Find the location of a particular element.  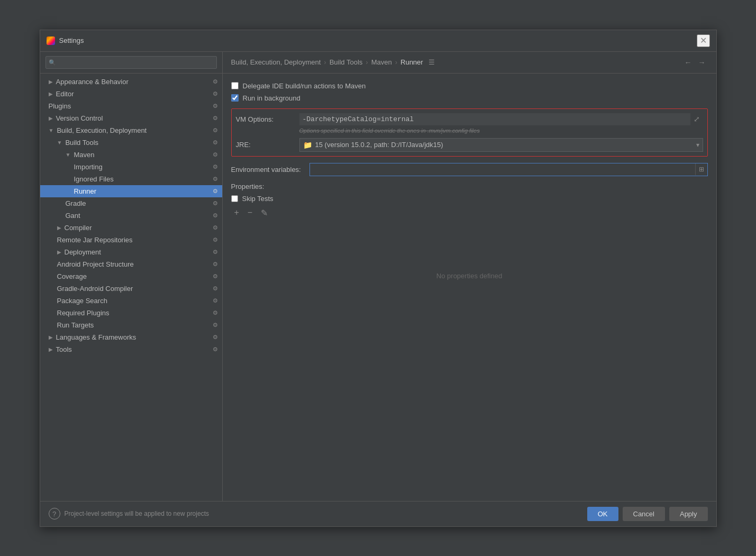

skip-tests-row: Skip Tests is located at coordinates (470, 199).